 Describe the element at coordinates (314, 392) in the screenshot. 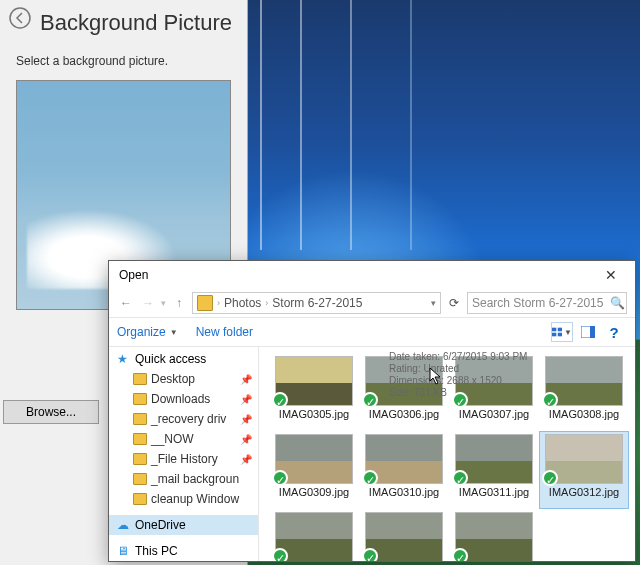

I see `file-item: ✓IMAG0305.jpg` at that location.